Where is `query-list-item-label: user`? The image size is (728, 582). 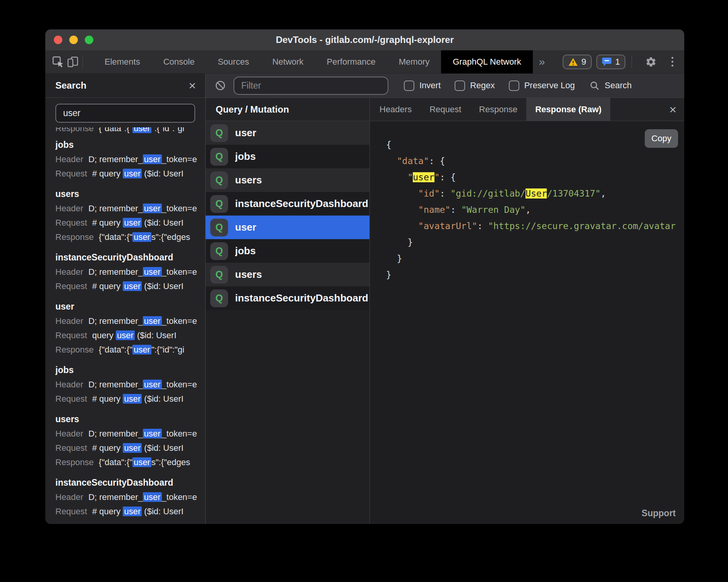 query-list-item-label: user is located at coordinates (246, 228).